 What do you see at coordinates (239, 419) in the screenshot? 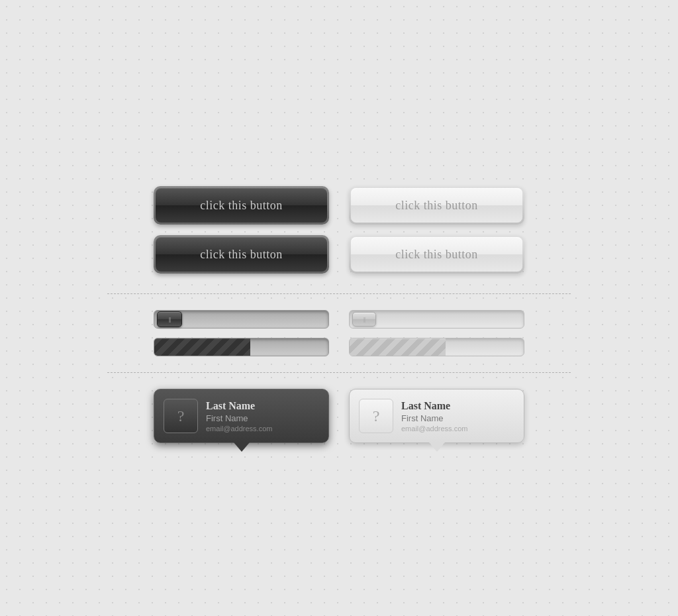
I see `card-dark-firstname: First Name` at bounding box center [239, 419].